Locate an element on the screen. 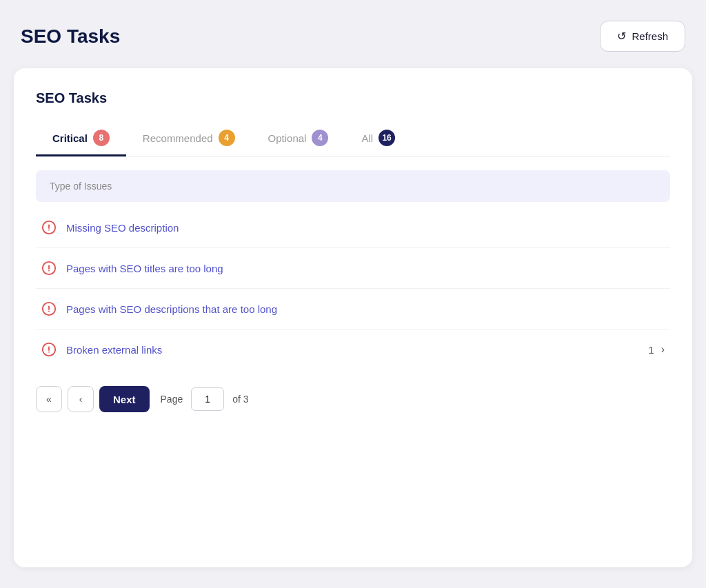 Image resolution: width=706 pixels, height=588 pixels. tab-all: All 16 is located at coordinates (378, 139).